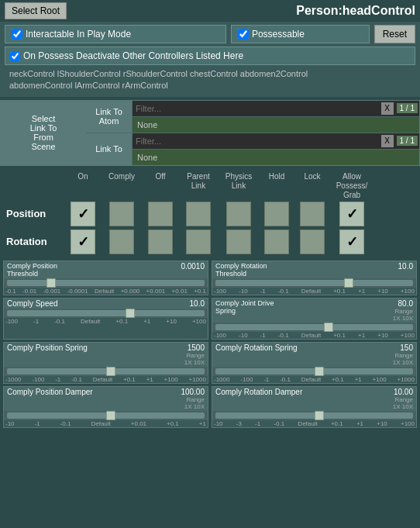  Describe the element at coordinates (315, 327) in the screenshot. I see `comply-joint-drive-track` at that location.